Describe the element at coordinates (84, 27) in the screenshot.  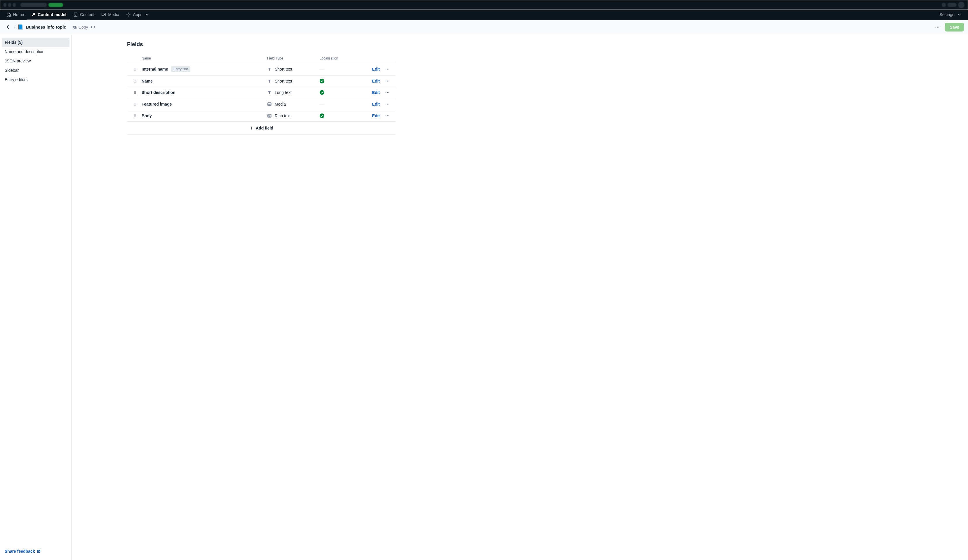
I see `copy-id-button: Copy ID` at that location.